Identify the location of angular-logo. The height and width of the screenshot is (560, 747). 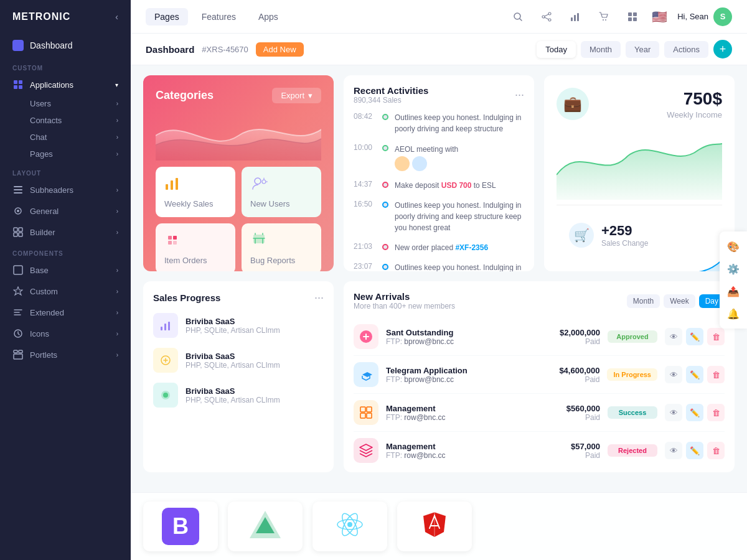
(435, 526).